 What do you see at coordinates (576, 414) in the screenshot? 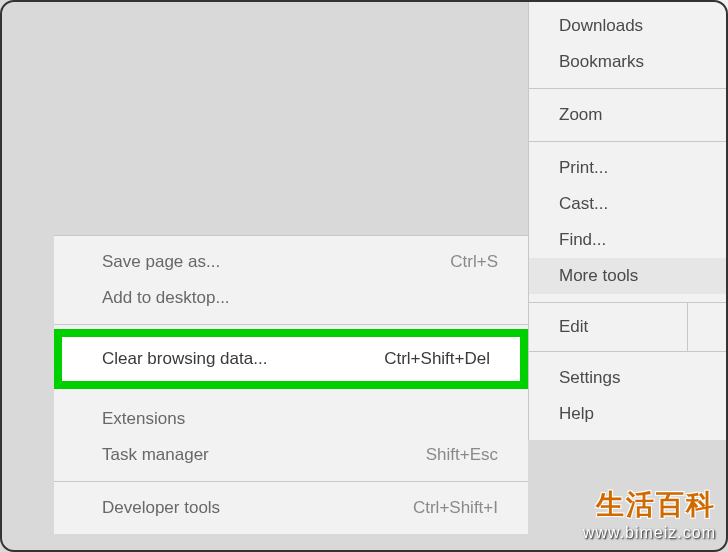
I see `help-label: Help` at bounding box center [576, 414].